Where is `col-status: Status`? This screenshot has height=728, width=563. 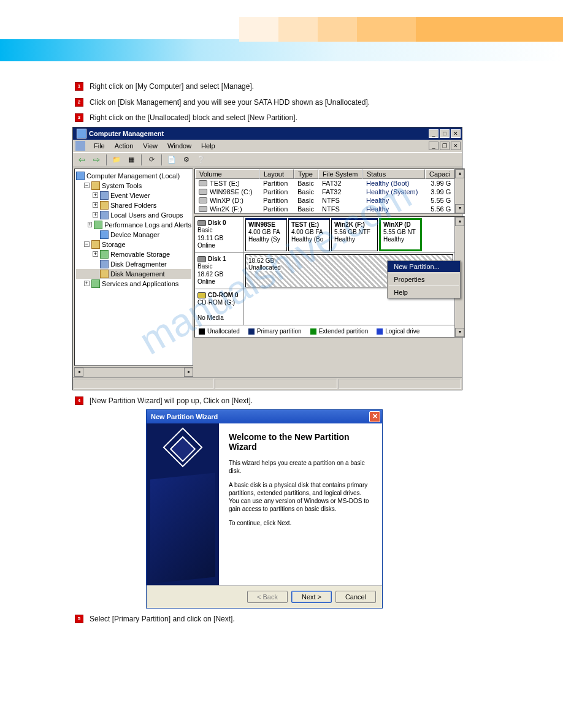 col-status: Status is located at coordinates (394, 174).